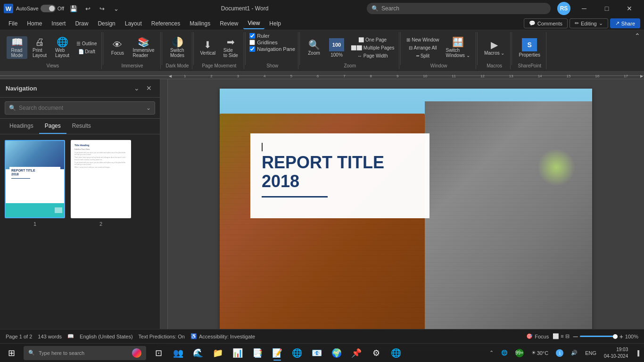  Describe the element at coordinates (53, 126) in the screenshot. I see `nav-tab-pages: Pages` at that location.